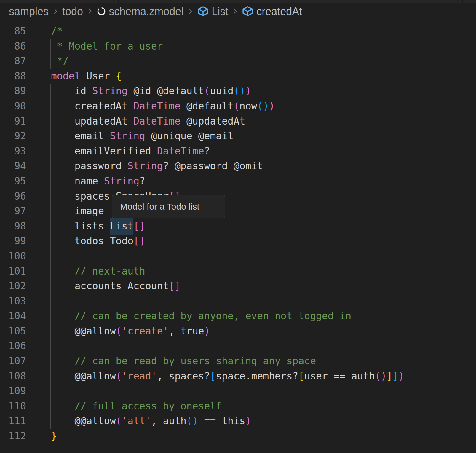 The height and width of the screenshot is (453, 476). What do you see at coordinates (13, 31) in the screenshot?
I see `line-number: 85` at bounding box center [13, 31].